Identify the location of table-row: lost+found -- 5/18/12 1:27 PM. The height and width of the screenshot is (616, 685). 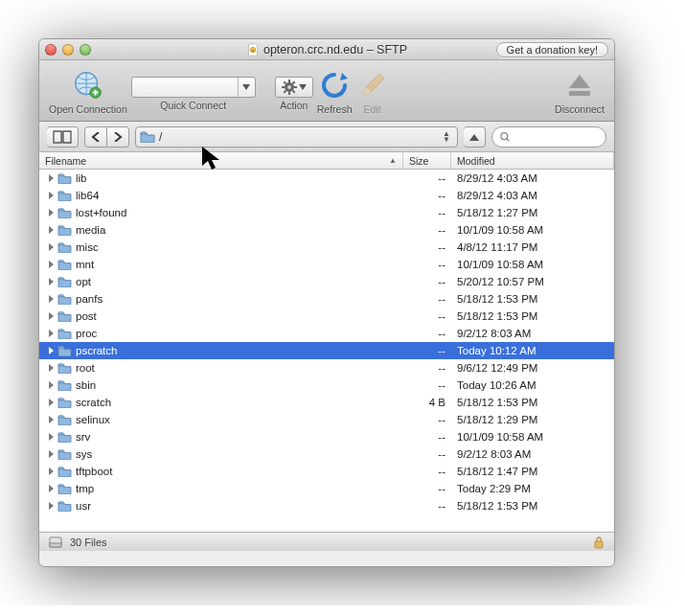
(327, 213).